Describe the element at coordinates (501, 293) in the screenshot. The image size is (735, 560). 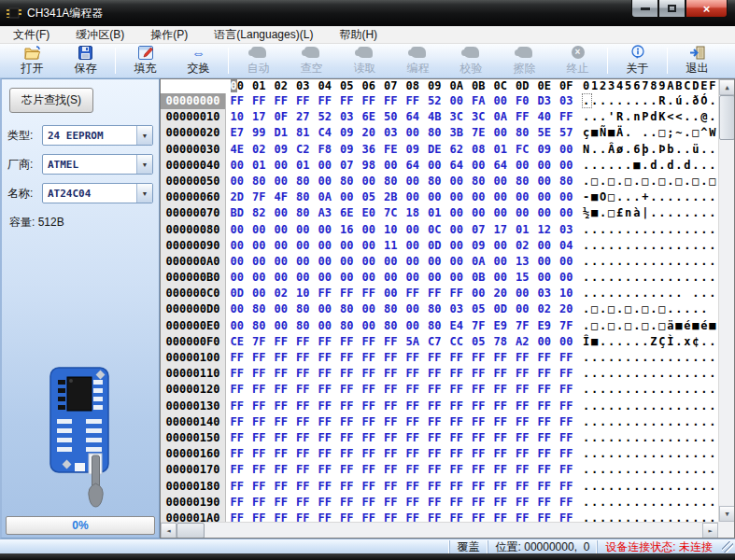
I see `hex-byte-cell: 20` at that location.